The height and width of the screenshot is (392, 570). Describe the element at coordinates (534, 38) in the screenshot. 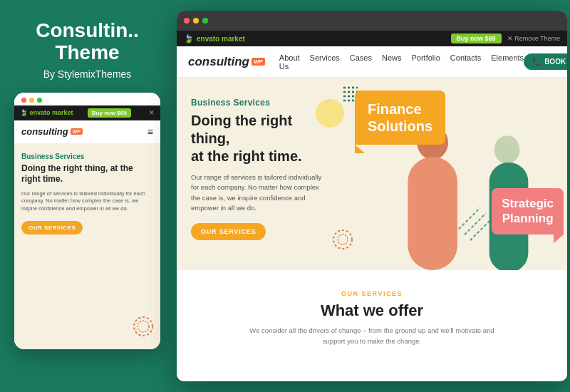

I see `envato-remove-button: ✕ Remove Theme` at that location.